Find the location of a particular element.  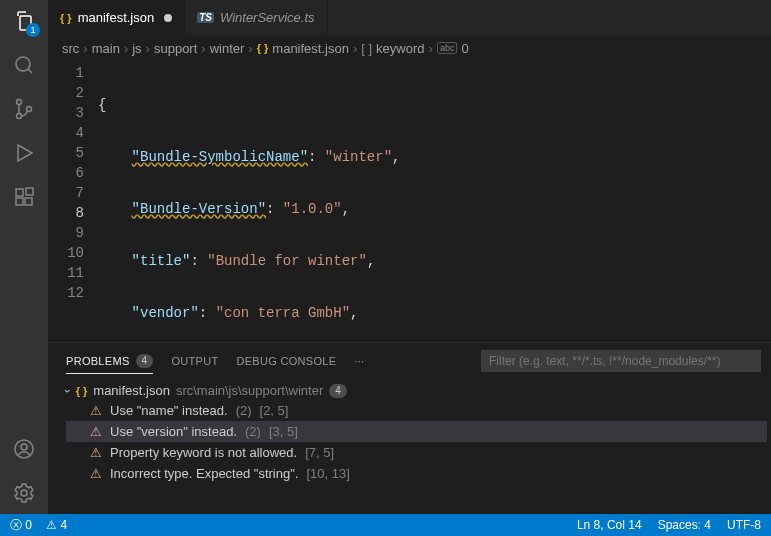

explorer-icon: 1 is located at coordinates (24, 21).